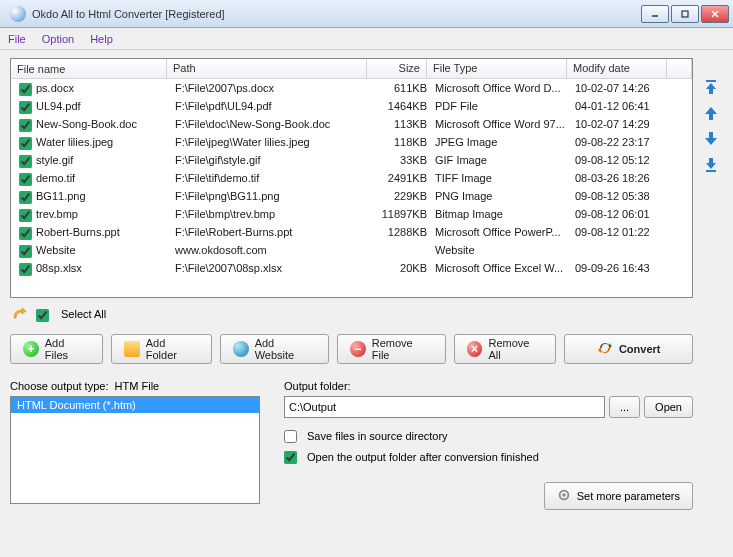 Image resolution: width=733 pixels, height=557 pixels. I want to click on file-type: PDF File, so click(501, 106).